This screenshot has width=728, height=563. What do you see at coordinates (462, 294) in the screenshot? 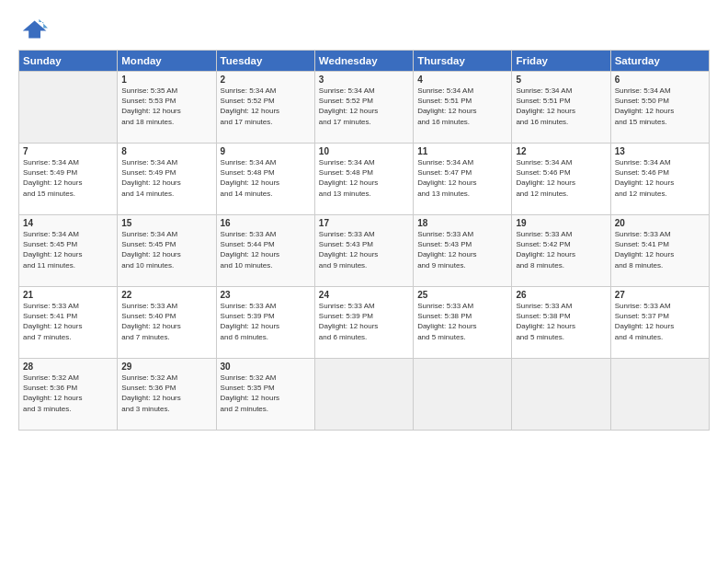
I see `day-number: 25` at bounding box center [462, 294].